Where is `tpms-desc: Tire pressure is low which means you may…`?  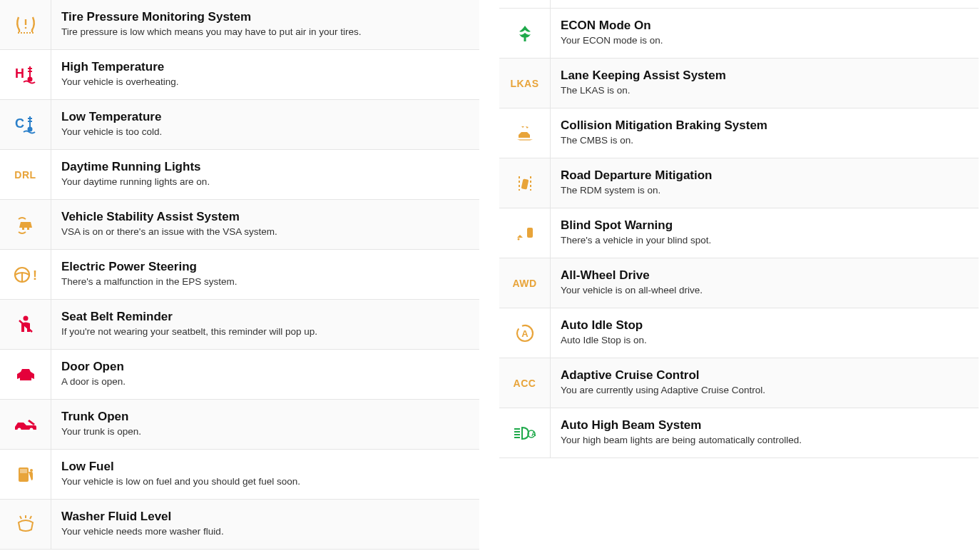 tpms-desc: Tire pressure is low which means you may… is located at coordinates (265, 32).